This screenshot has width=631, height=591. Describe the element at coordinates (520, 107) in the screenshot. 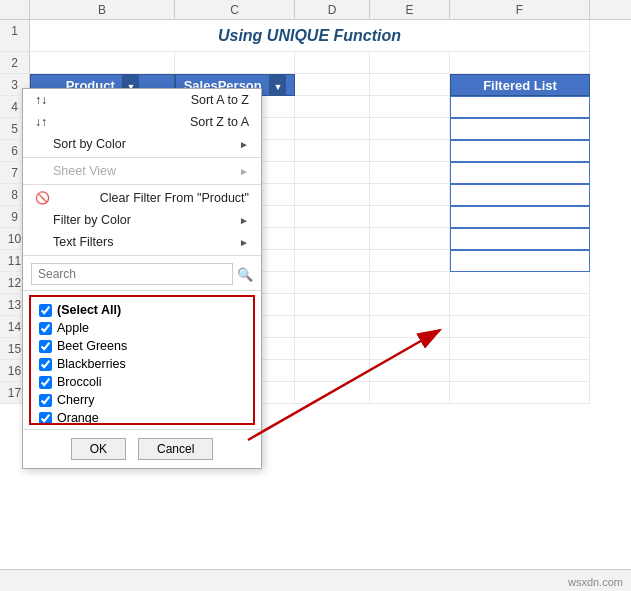

I see `cell-f4` at that location.